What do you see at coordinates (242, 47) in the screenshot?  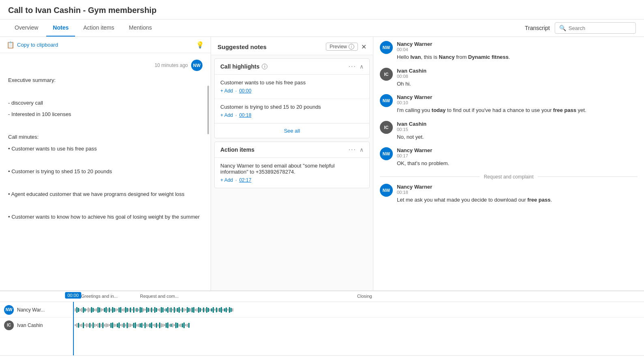 I see `suggested-notes-title: Suggested notes` at bounding box center [242, 47].